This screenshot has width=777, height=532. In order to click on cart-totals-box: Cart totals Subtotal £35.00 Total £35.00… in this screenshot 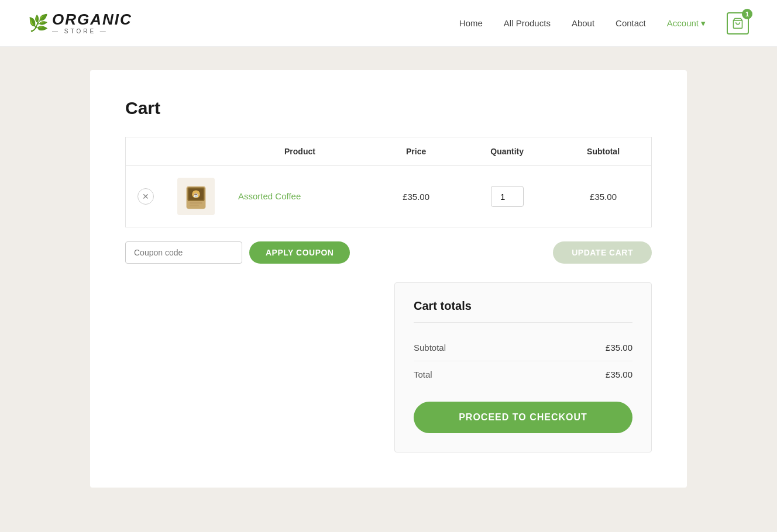, I will do `click(523, 367)`.